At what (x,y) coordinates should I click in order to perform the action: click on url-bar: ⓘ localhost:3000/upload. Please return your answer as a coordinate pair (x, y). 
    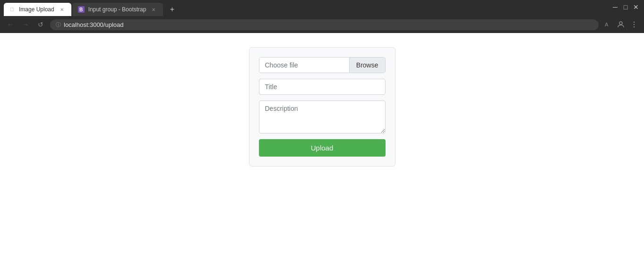
    Looking at the image, I should click on (324, 25).